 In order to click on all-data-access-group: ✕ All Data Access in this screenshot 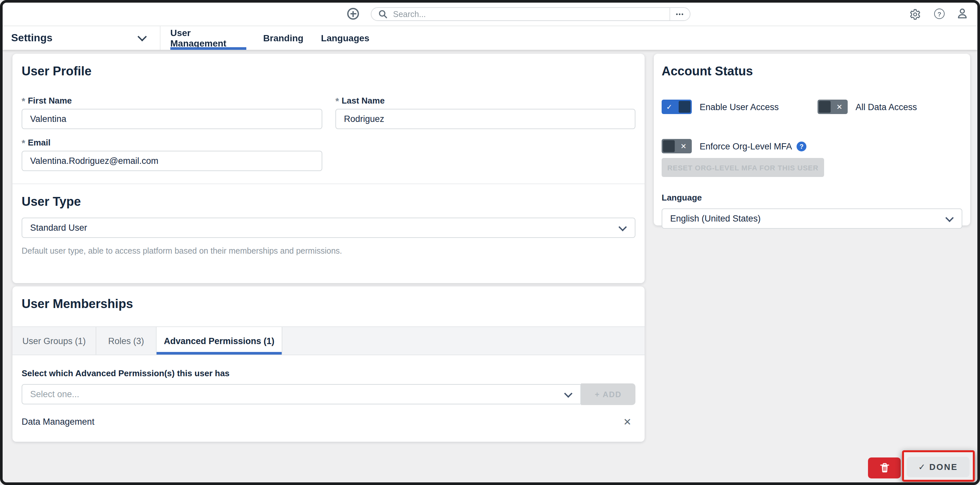, I will do `click(867, 107)`.